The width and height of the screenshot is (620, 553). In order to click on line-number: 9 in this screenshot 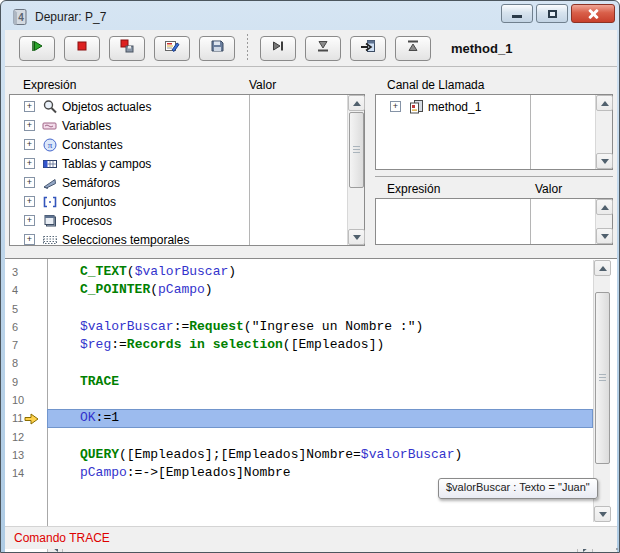, I will do `click(26, 382)`.